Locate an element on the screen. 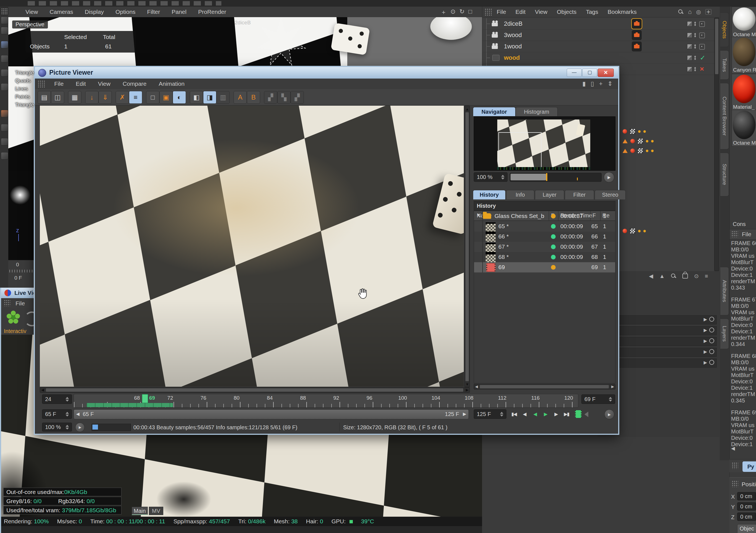 Image resolution: width=756 pixels, height=533 pixels. layout-single-icon: ▮ is located at coordinates (584, 84).